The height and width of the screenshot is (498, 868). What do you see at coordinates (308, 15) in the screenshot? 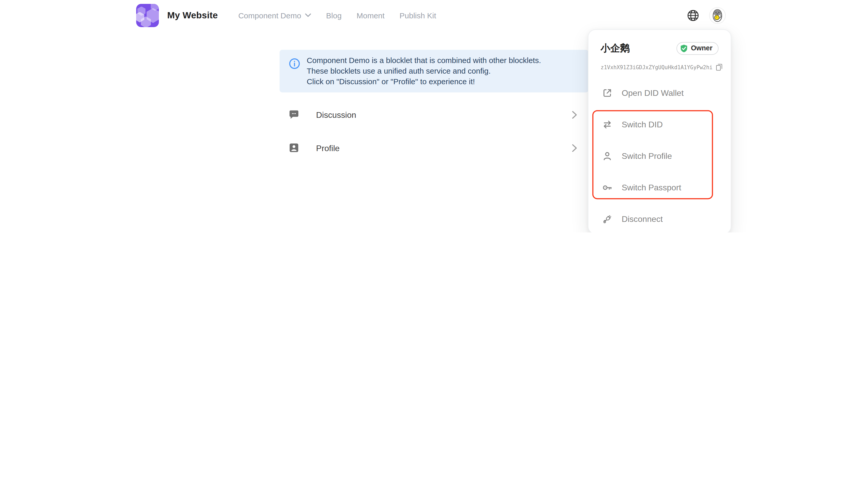
I see `chevron-down-icon` at bounding box center [308, 15].